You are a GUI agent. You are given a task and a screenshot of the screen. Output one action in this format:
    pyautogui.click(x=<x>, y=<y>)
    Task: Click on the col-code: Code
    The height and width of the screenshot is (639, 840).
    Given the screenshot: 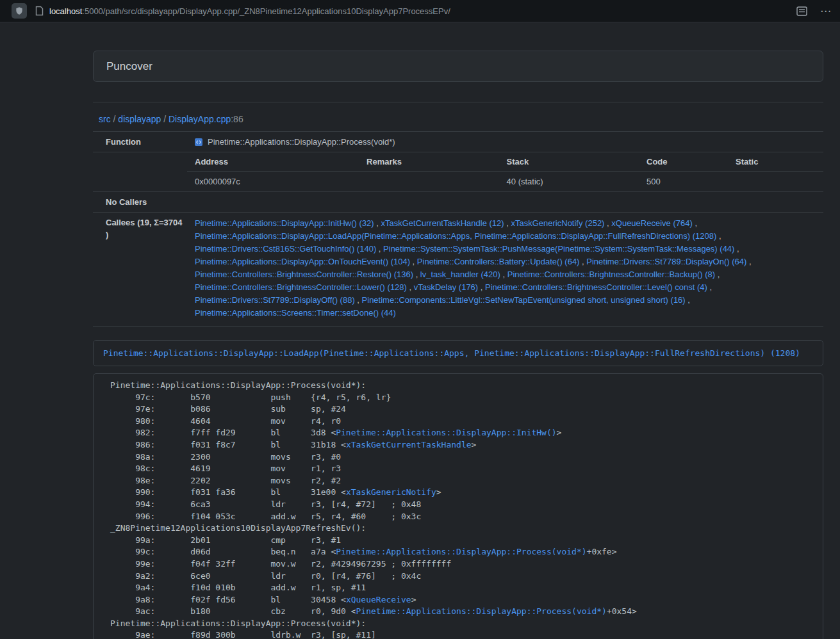 What is the action you would take?
    pyautogui.click(x=683, y=162)
    